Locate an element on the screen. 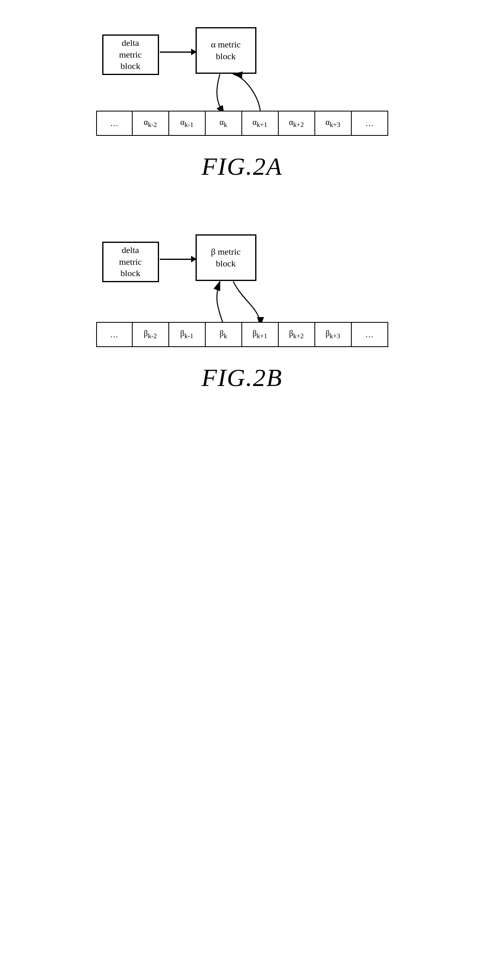 The width and height of the screenshot is (484, 980). mem-cell-a-k1: αk+1 is located at coordinates (260, 123).